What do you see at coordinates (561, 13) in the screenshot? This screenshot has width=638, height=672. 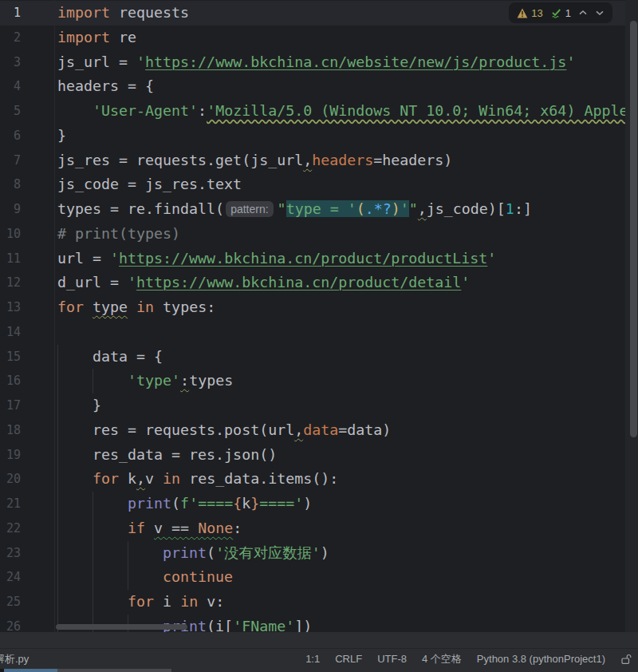 I see `typos-indicator: 1` at bounding box center [561, 13].